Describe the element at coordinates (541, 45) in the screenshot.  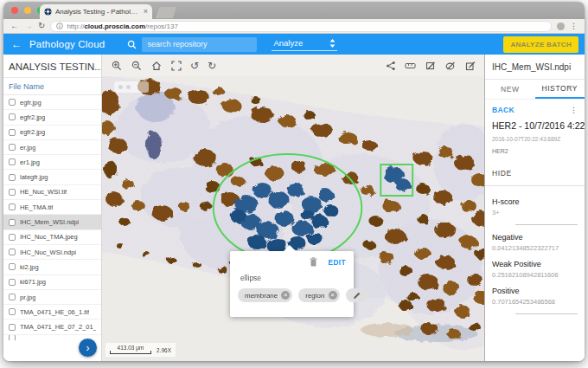
I see `analyze-batch-button: ANALYZE BATCH` at that location.